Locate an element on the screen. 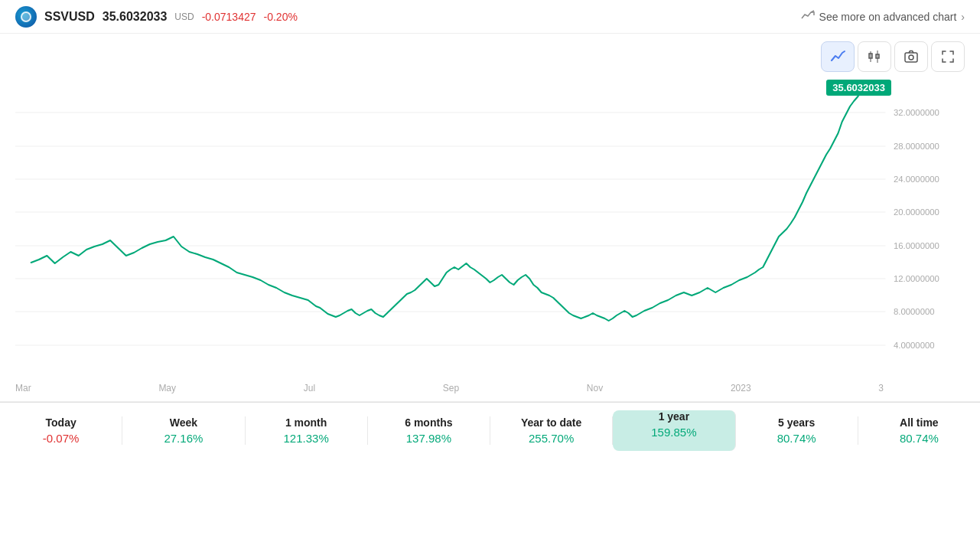  svg-text: 28.0000000 is located at coordinates (917, 146).